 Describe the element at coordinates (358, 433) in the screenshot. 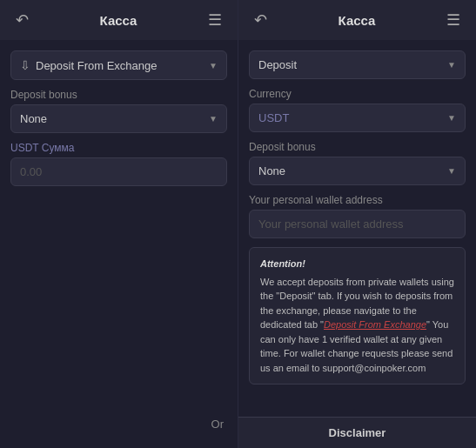

I see `disclaimer-label: Disclaimer` at that location.